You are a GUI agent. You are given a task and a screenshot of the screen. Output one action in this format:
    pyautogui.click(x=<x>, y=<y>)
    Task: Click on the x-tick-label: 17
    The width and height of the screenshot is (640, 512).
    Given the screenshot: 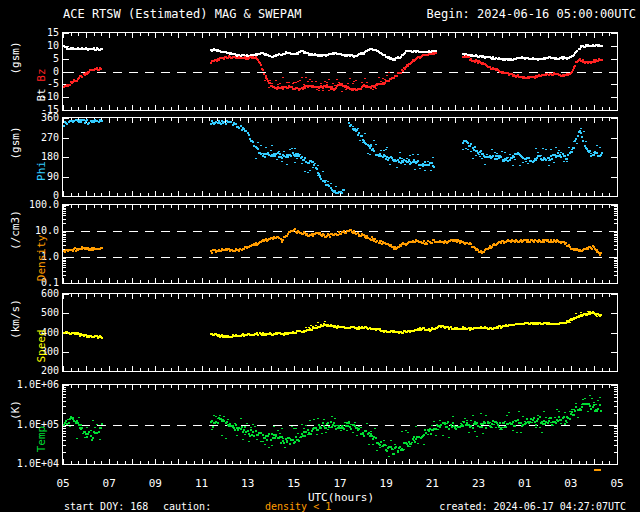 What is the action you would take?
    pyautogui.click(x=340, y=484)
    